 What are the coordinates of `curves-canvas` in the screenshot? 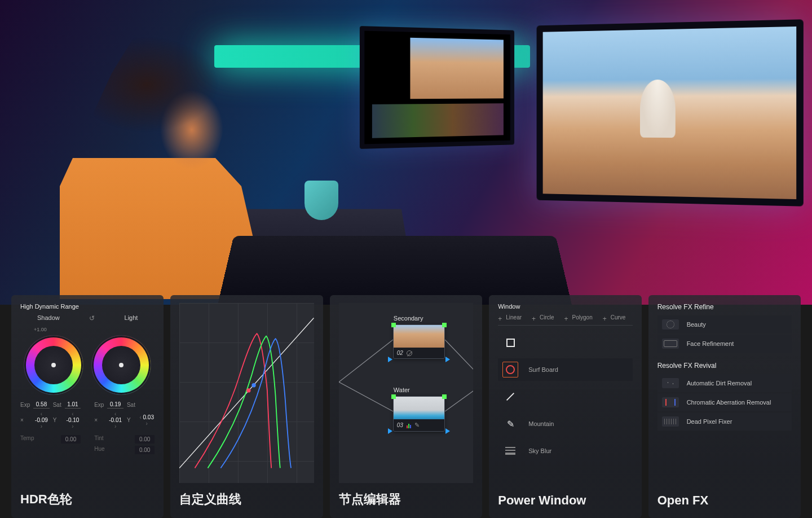 It's located at (246, 393).